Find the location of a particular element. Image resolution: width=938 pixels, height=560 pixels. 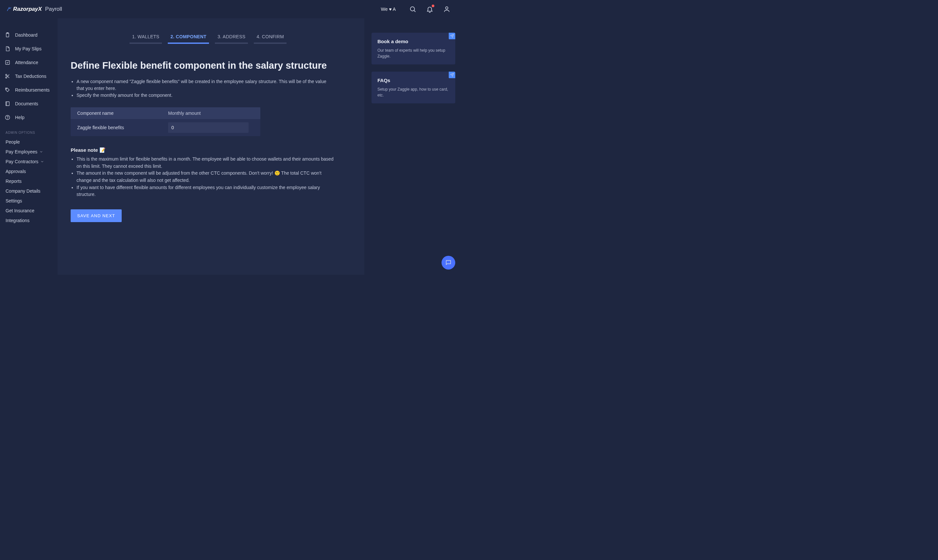

note-title: Please note 📝 is located at coordinates (203, 150).